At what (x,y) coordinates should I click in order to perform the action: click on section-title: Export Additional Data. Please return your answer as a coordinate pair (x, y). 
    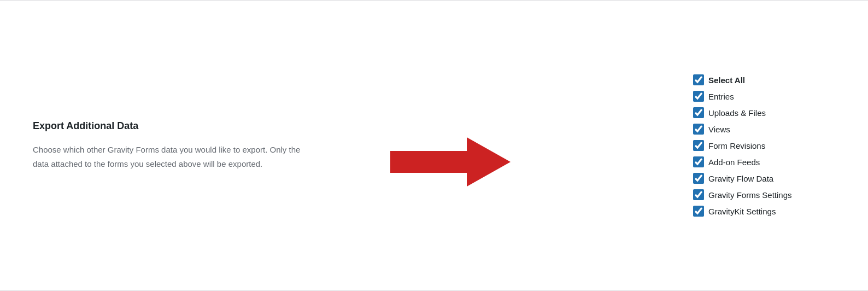
    Looking at the image, I should click on (341, 126).